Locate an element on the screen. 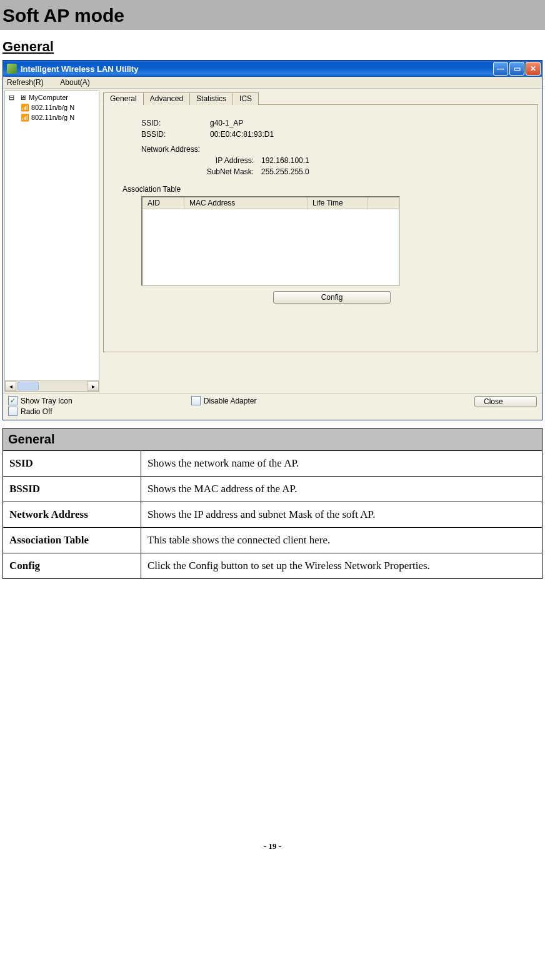 This screenshot has height=980, width=545. page-number: - 19 - is located at coordinates (272, 849).